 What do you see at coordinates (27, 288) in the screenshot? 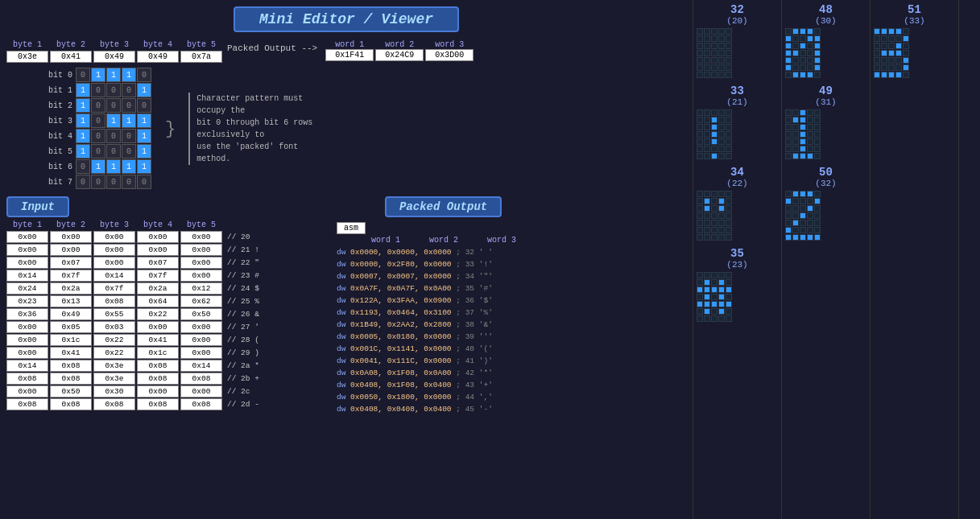
I see `input-cell-4-0: 0x24` at bounding box center [27, 288].